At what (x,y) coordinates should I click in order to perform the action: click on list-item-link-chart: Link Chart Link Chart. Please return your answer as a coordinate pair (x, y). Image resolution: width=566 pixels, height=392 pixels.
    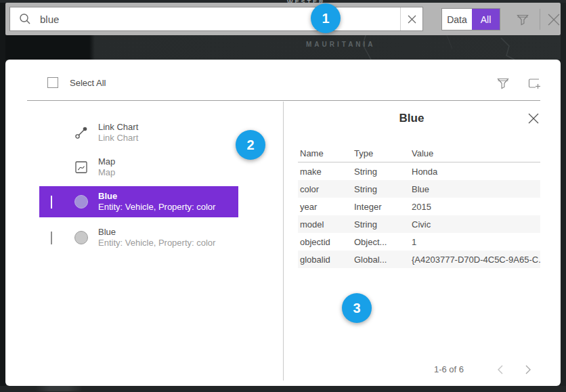
    Looking at the image, I should click on (139, 133).